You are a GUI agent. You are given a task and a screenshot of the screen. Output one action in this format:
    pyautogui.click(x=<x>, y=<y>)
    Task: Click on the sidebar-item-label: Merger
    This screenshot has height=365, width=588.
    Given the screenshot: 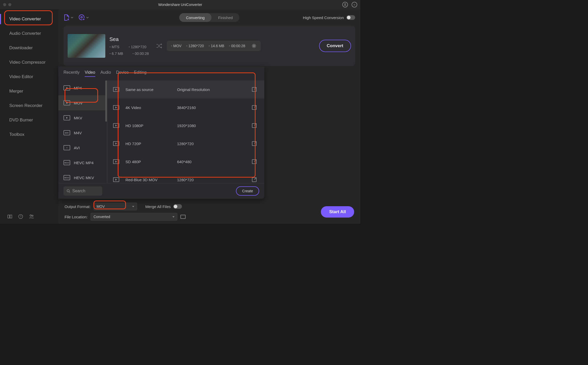 What is the action you would take?
    pyautogui.click(x=16, y=91)
    